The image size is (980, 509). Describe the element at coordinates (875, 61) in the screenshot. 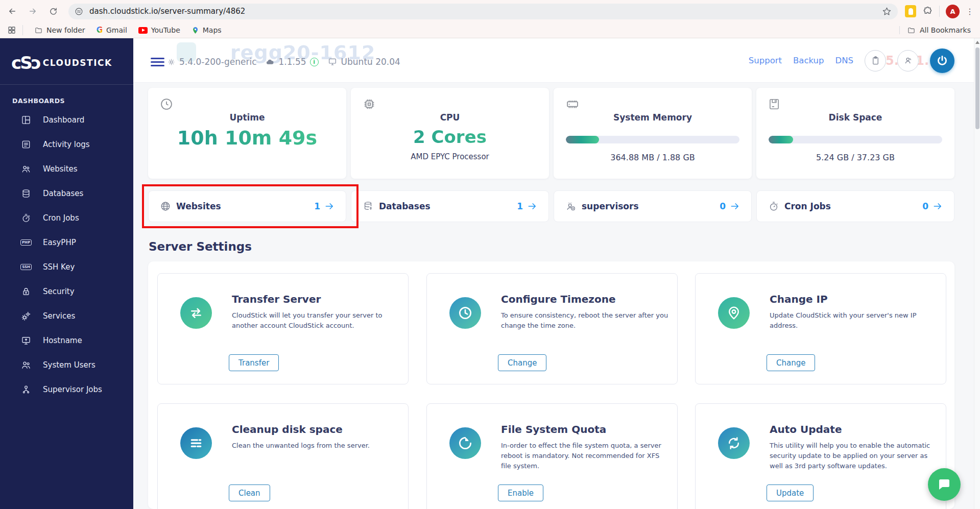

I see `clipboard-button` at that location.